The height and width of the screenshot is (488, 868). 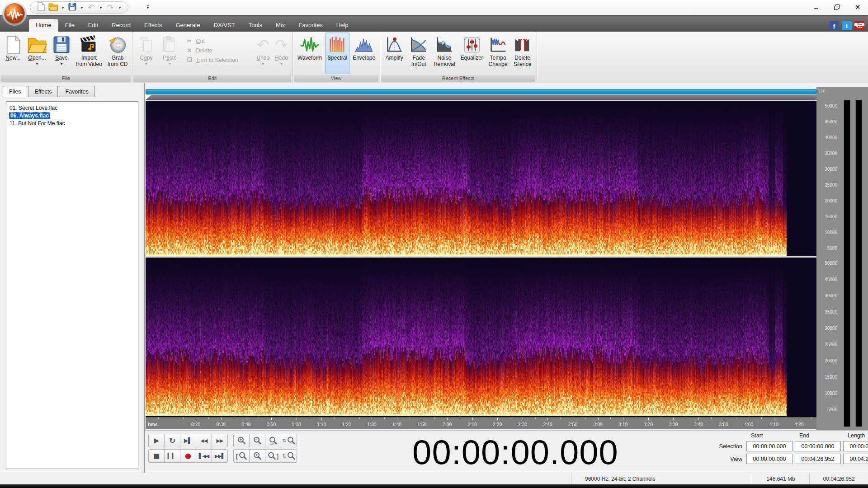 I want to click on transport-fast-forward-button: ▶▶, so click(x=220, y=441).